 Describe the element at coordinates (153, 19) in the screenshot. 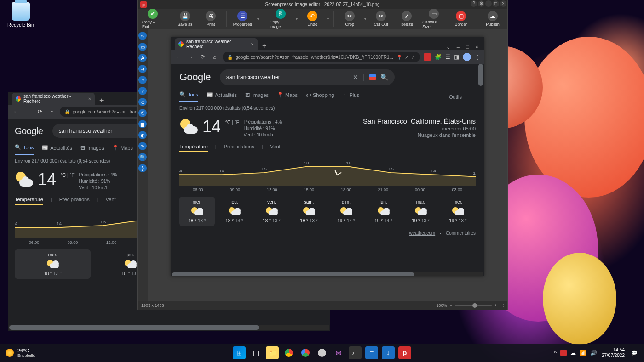

I see `copy-exit-button: ✔Copy & Exit` at that location.